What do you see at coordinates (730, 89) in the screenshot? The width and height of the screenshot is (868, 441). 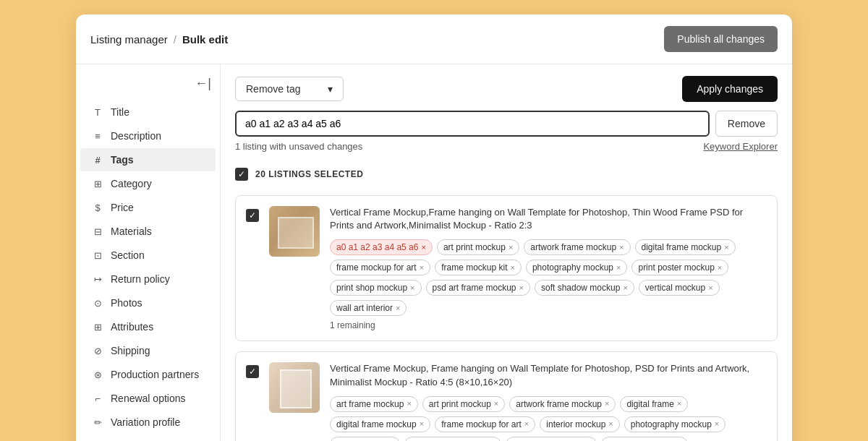 I see `apply-changes-button: Apply changes` at bounding box center [730, 89].